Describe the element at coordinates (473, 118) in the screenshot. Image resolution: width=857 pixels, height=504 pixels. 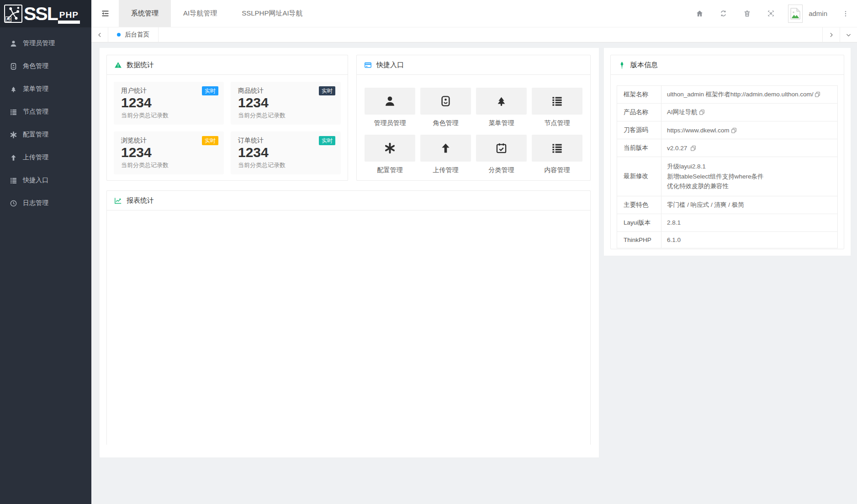
I see `panel-quick-entry: 快捷入口 管理员管理 角色管理` at that location.